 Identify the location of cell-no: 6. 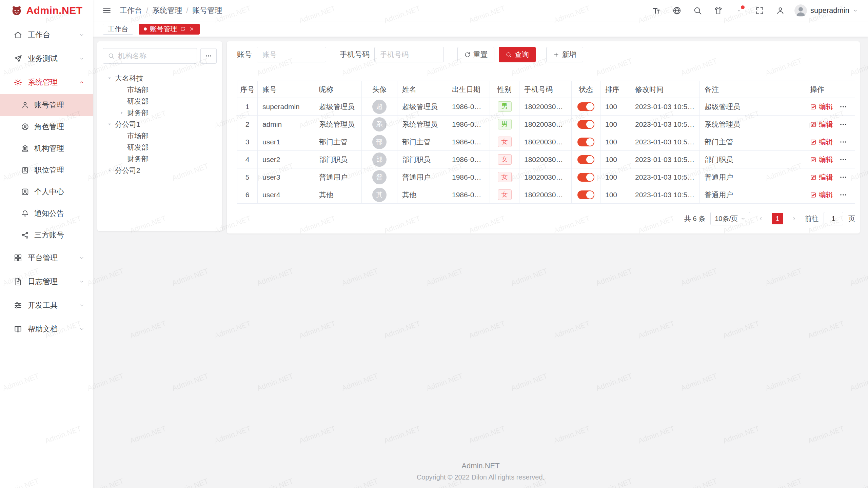
(248, 195).